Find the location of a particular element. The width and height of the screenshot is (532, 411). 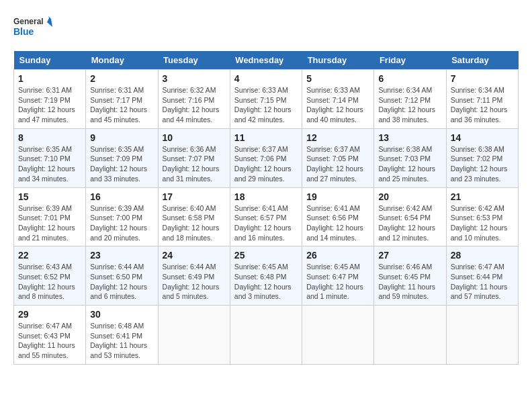

day-info: Sunrise: 6:34 AM Sunset: 7:11 PM Dayligh… is located at coordinates (482, 105).